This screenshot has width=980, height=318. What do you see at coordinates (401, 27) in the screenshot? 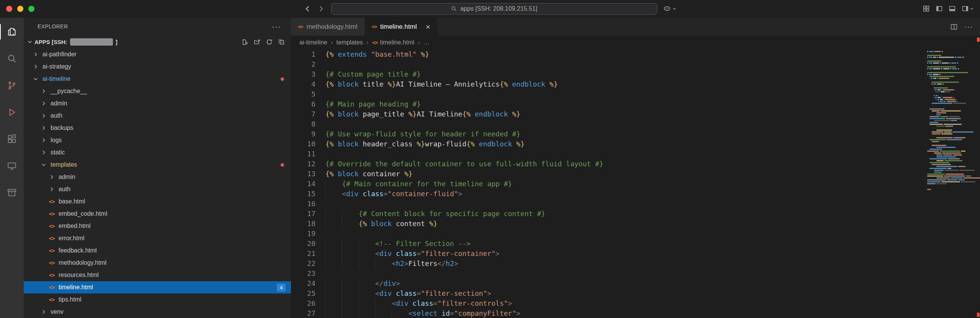
I see `tab-timeline.html: <>timeline.html×` at bounding box center [401, 27].